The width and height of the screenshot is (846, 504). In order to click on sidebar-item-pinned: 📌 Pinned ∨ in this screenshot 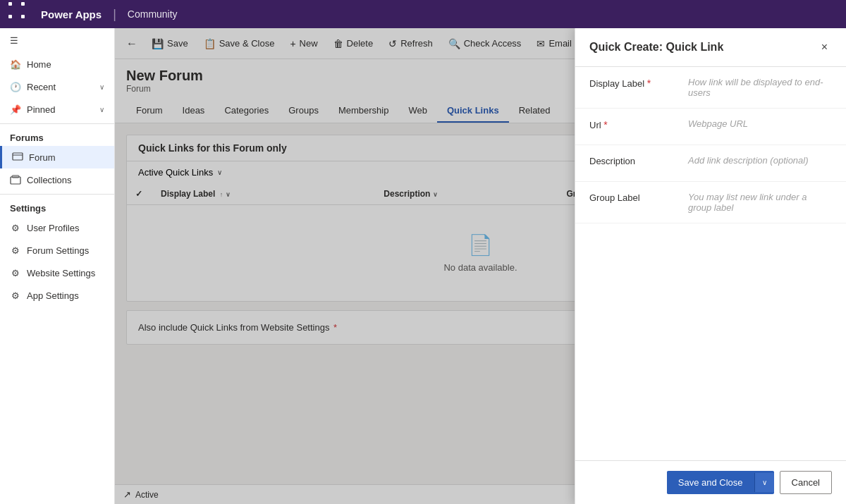, I will do `click(57, 109)`.